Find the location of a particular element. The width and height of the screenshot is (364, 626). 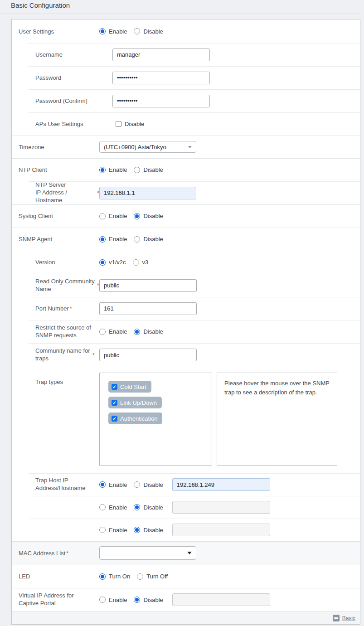

restrict-enable-radio is located at coordinates (102, 332).